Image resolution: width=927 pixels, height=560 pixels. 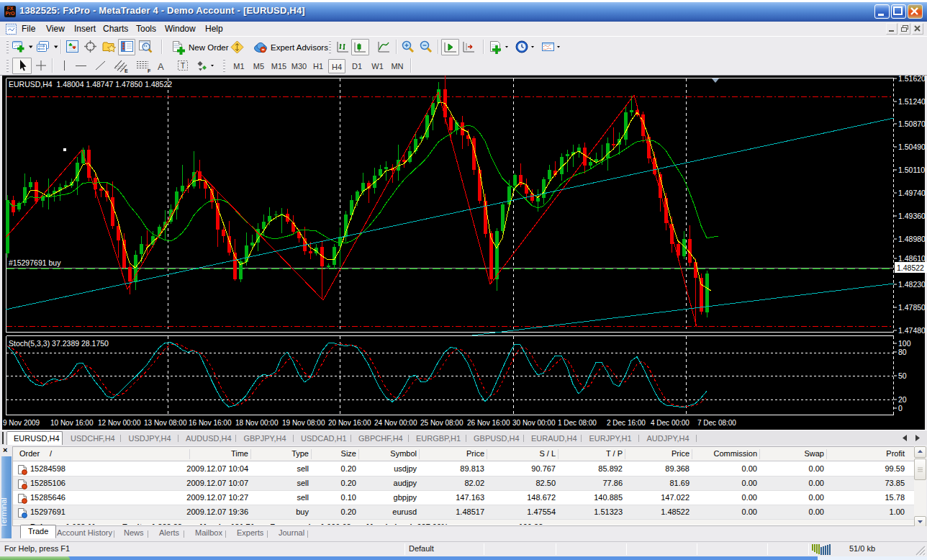 I want to click on svg-text: 1.48610, so click(x=912, y=258).